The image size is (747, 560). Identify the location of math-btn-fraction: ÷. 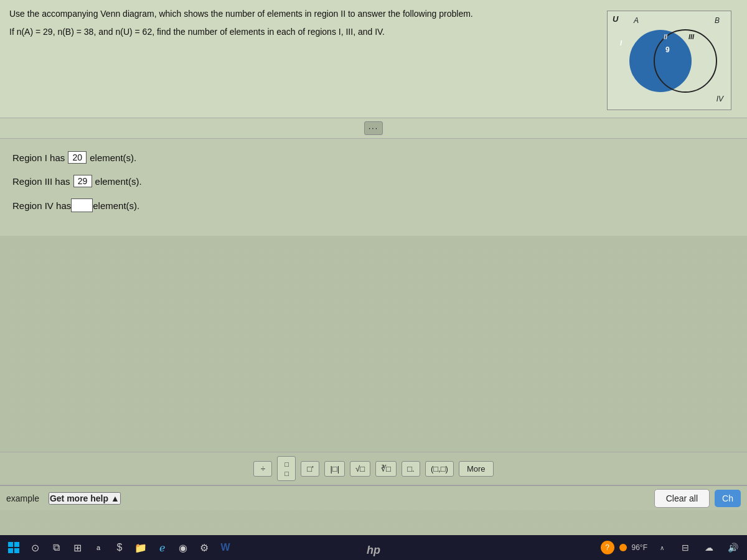
(263, 469).